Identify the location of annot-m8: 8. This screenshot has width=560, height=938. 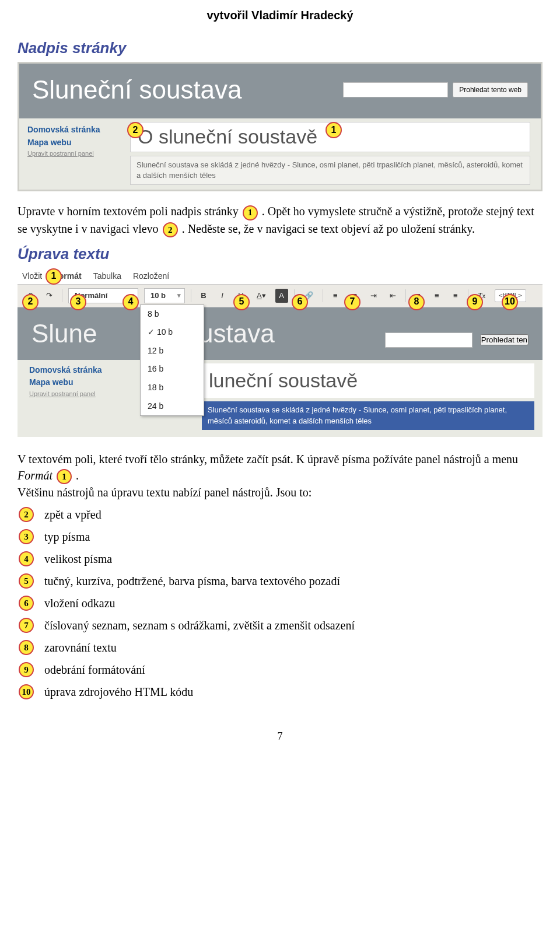
(416, 302).